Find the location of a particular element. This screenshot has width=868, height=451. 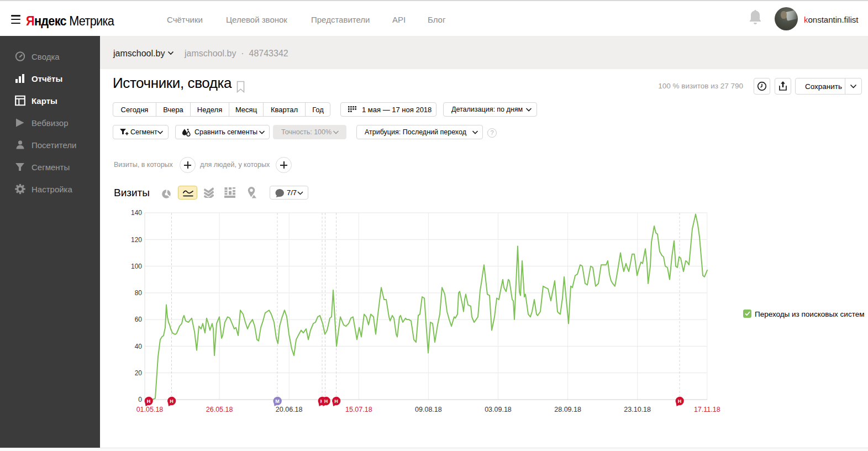

svg-text: 140 is located at coordinates (136, 213).